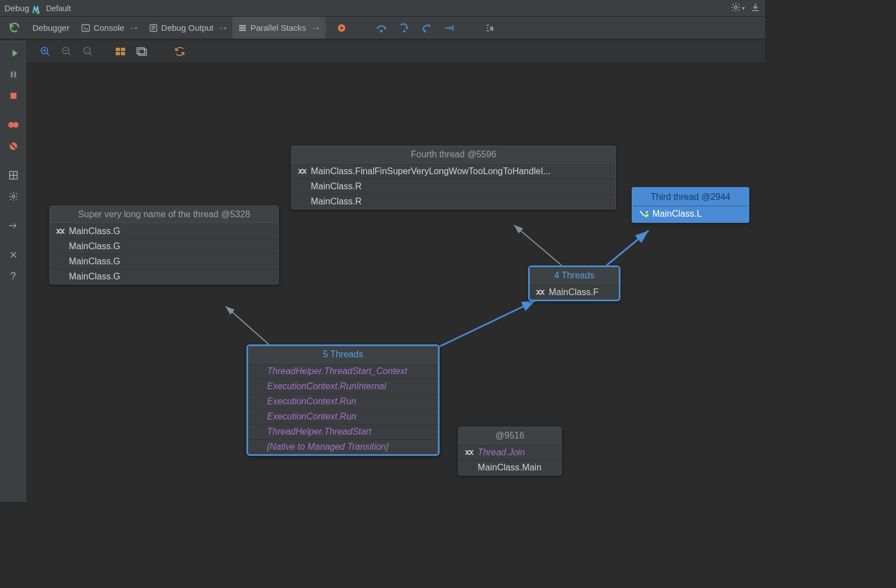  I want to click on rerun-button, so click(15, 27).